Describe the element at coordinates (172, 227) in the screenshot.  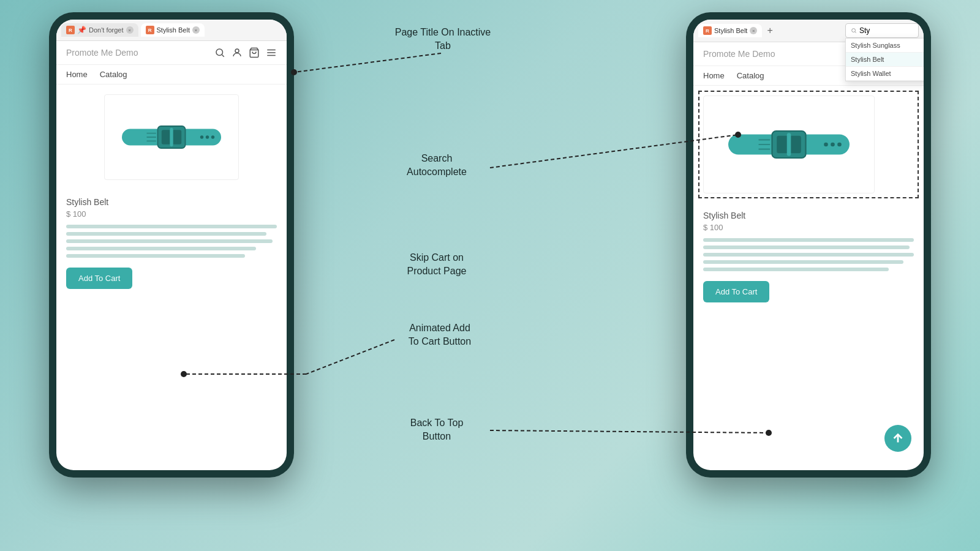
I see `desc-line-1-left` at that location.